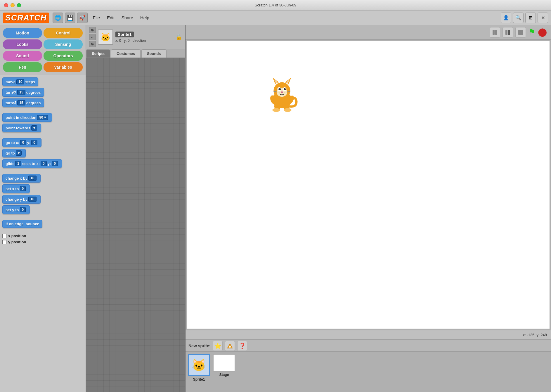 The width and height of the screenshot is (551, 392). What do you see at coordinates (126, 53) in the screenshot?
I see `tab-costumes: Costumes` at bounding box center [126, 53].